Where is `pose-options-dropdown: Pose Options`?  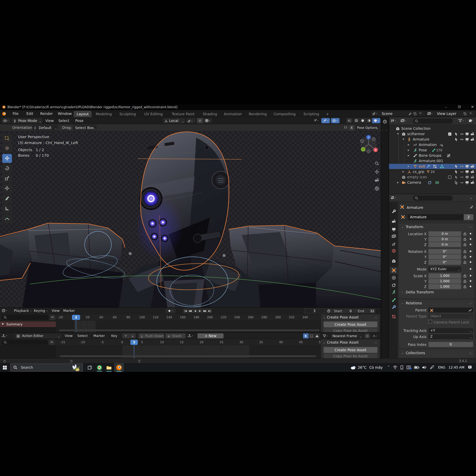
pose-options-dropdown: Pose Options is located at coordinates (368, 128).